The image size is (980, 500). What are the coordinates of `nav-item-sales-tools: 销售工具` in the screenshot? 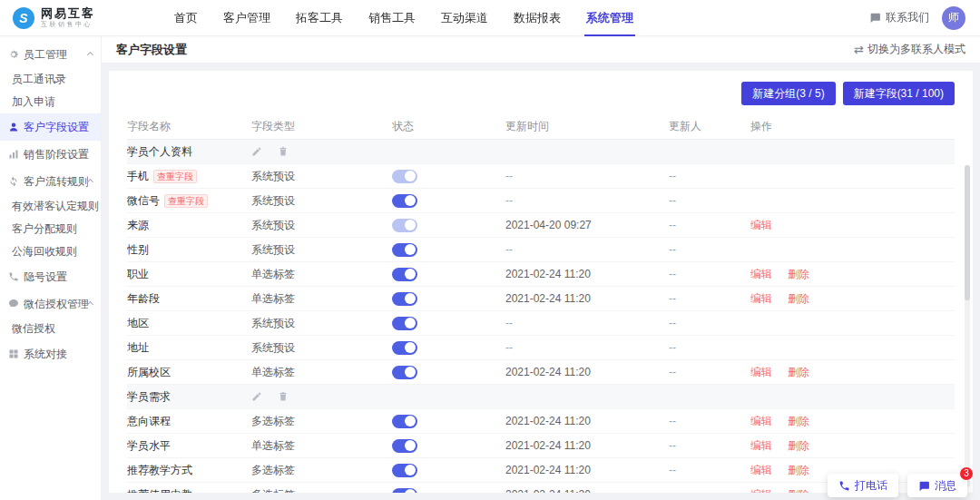 It's located at (392, 18).